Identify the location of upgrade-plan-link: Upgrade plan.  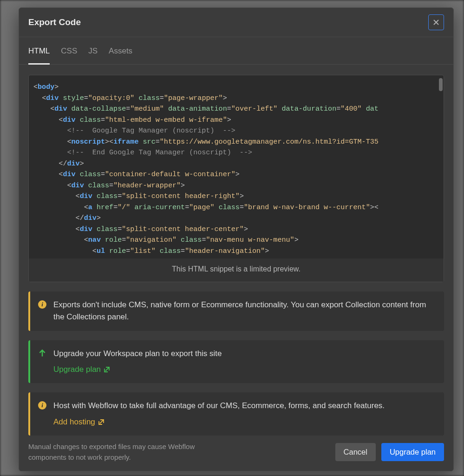
(82, 370).